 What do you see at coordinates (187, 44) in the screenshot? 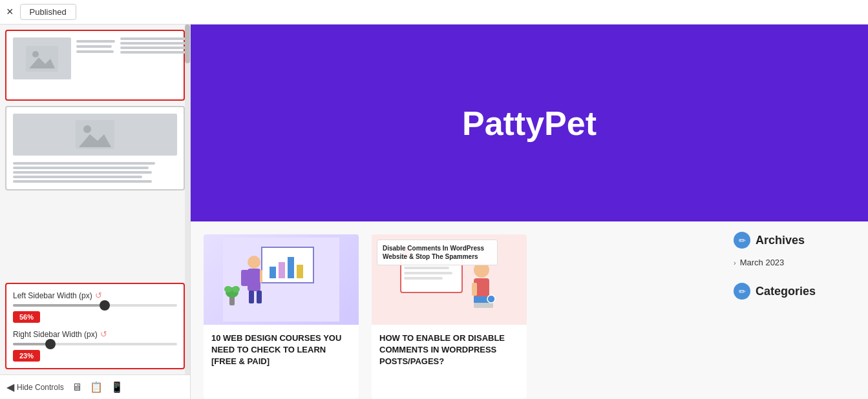
I see `scroll-thumb` at bounding box center [187, 44].